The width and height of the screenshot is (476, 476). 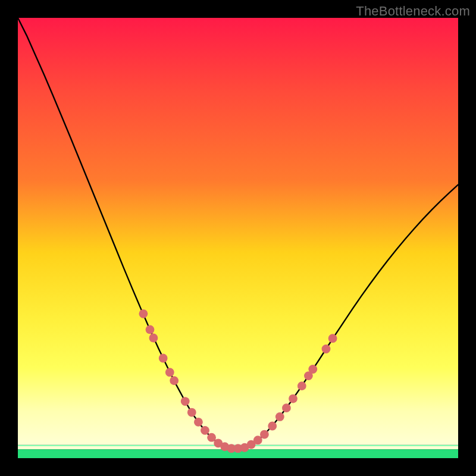 What do you see at coordinates (467, 238) in the screenshot?
I see `frame-right` at bounding box center [467, 238].